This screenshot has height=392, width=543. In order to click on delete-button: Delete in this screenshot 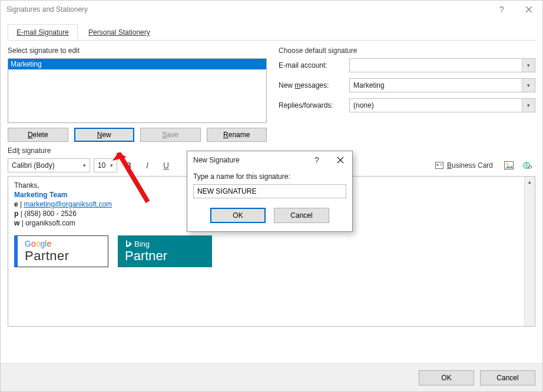, I will do `click(38, 135)`.